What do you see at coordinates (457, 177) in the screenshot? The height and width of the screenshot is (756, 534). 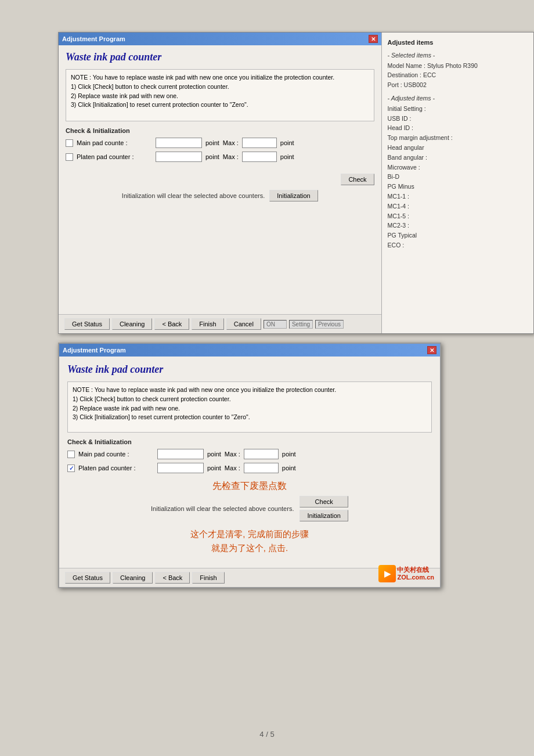 I see `right-bi-d: Bi-D` at bounding box center [457, 177].